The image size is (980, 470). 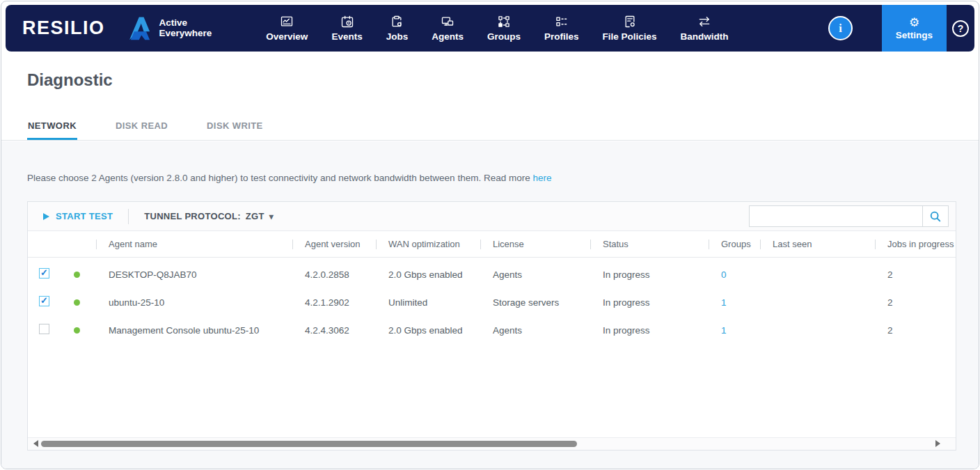 What do you see at coordinates (448, 28) in the screenshot?
I see `nav-item-agents: Agents` at bounding box center [448, 28].